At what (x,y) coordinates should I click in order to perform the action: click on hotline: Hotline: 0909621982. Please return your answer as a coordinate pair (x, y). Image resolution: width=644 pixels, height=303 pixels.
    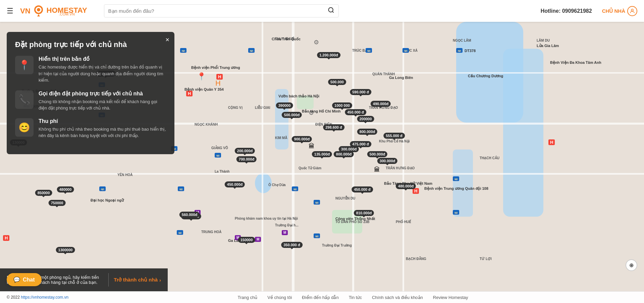
    Looking at the image, I should click on (566, 11).